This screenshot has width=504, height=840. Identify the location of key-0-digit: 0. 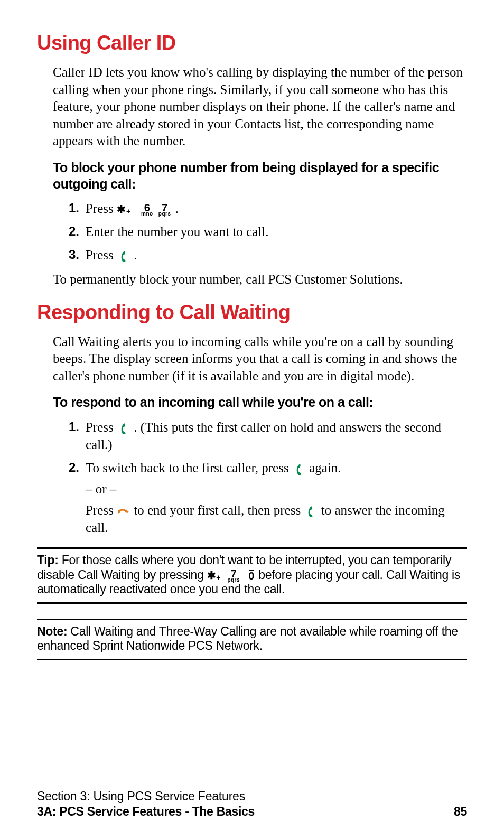
(251, 576).